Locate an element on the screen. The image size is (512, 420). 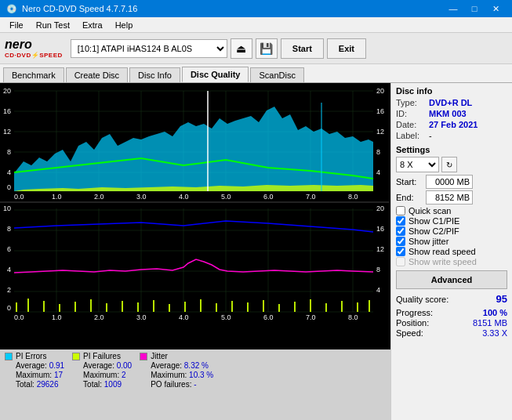
pi-failures-total: Total: 1009 is located at coordinates (107, 384).